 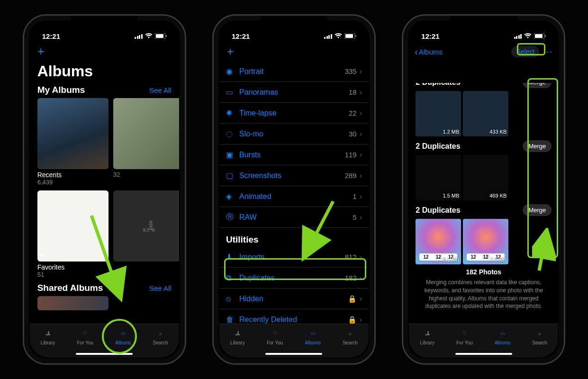 What do you see at coordinates (233, 134) in the screenshot?
I see `slomo-icon: ◌` at bounding box center [233, 134].